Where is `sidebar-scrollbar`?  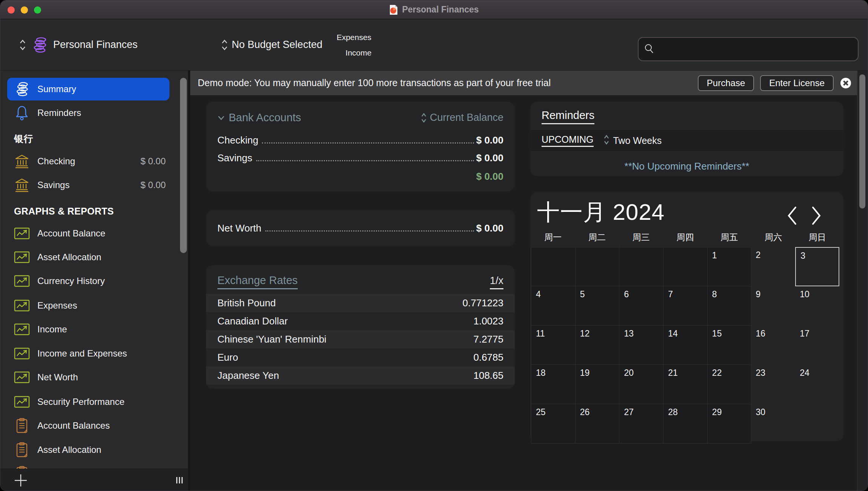
sidebar-scrollbar is located at coordinates (183, 165).